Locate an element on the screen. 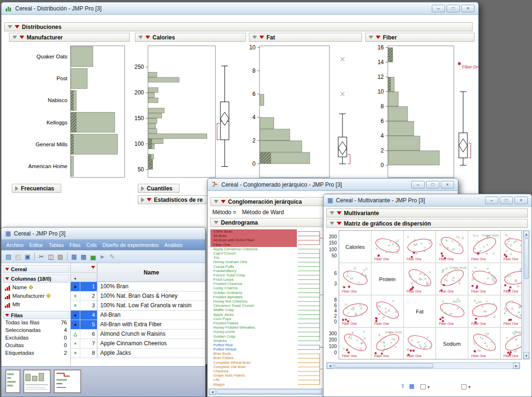 This screenshot has width=532, height=397. row-number-cell: 8 is located at coordinates (89, 353).